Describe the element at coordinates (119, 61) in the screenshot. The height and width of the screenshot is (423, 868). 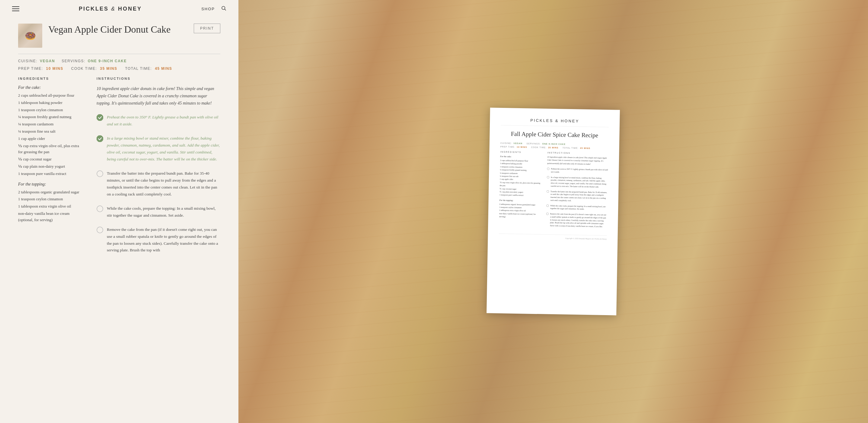
I see `meta-row: CUISINE: VEGAN SERVINGS: ONE 9-INCH CAKE` at that location.